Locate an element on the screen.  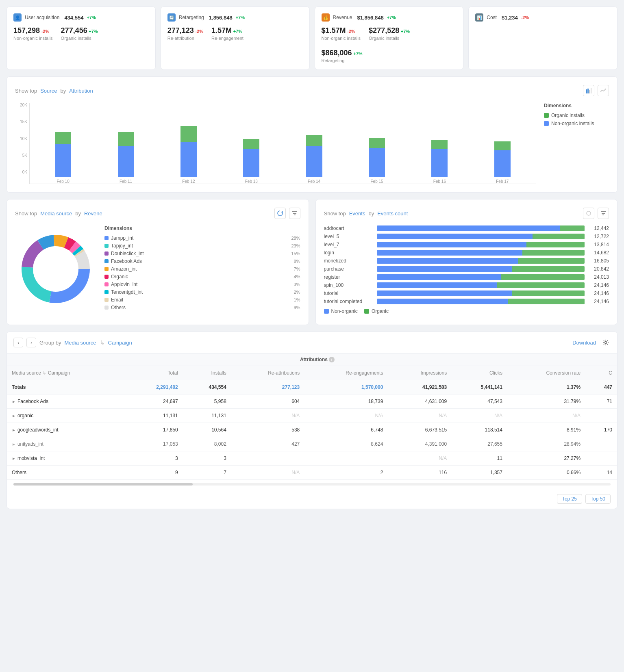
y-axis-0k: 0K is located at coordinates (21, 172).